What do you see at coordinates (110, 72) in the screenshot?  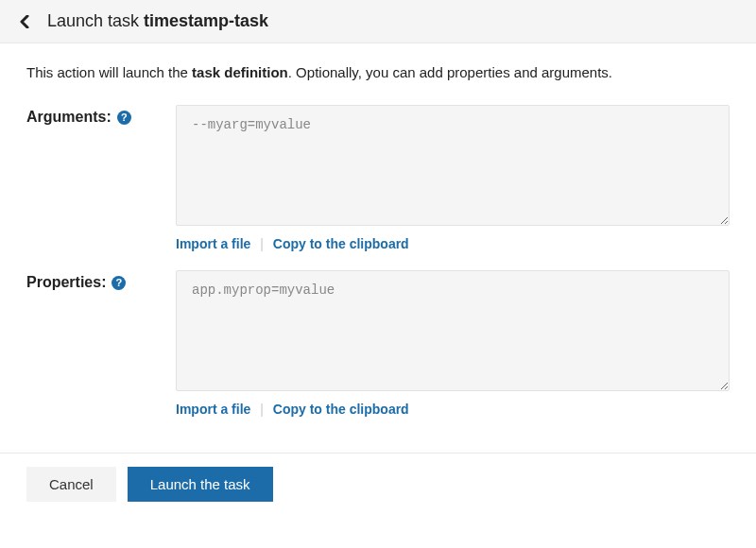 I see `intro-part1: This action will launch the` at bounding box center [110, 72].